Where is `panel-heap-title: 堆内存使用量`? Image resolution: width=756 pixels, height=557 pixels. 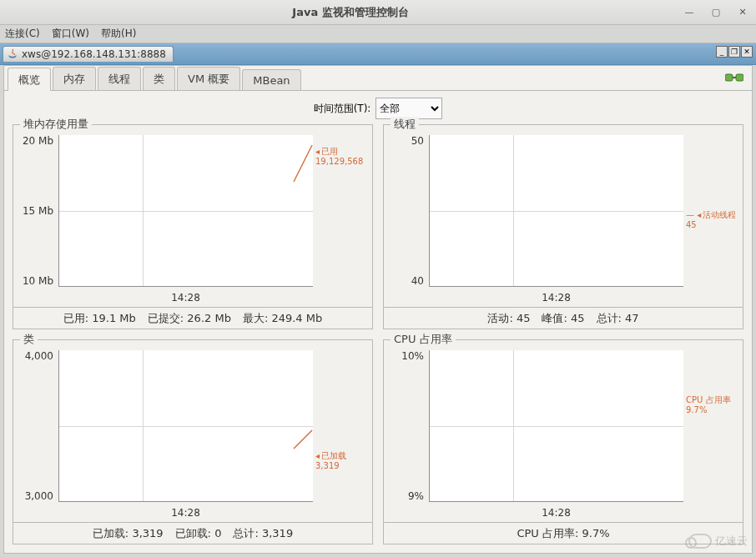 panel-heap-title: 堆内存使用量 is located at coordinates (56, 124).